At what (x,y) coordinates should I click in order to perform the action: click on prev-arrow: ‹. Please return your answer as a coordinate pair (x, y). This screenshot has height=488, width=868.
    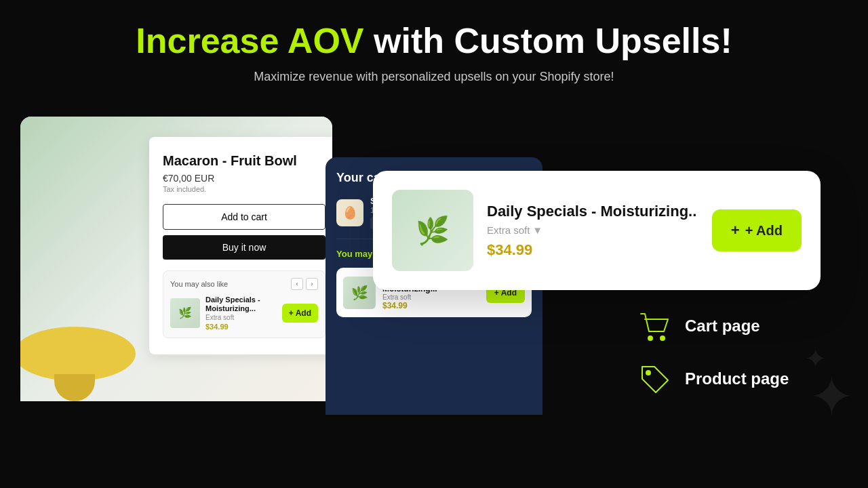
    Looking at the image, I should click on (297, 284).